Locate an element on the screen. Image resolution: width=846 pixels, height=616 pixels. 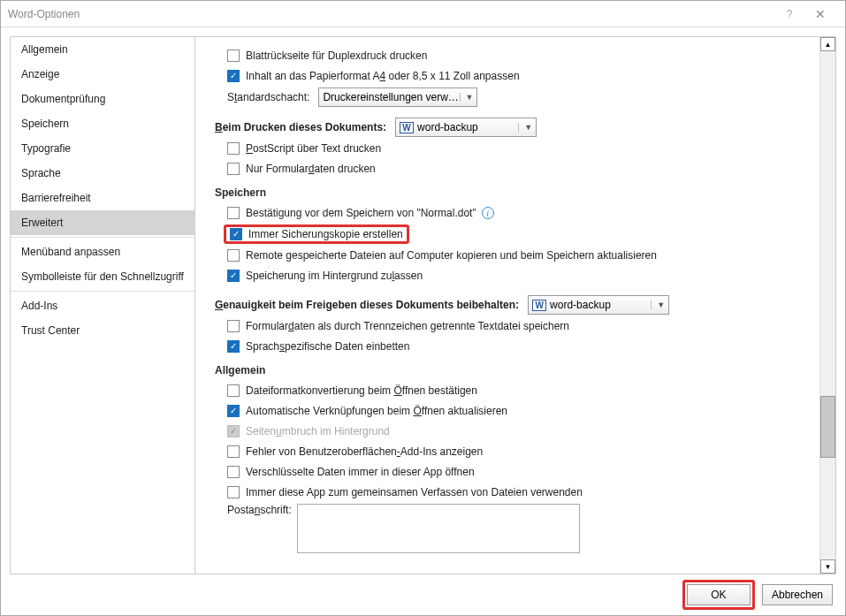
standardschacht-dropdown: Druckereinstellungen verw… ▼ is located at coordinates (398, 97).